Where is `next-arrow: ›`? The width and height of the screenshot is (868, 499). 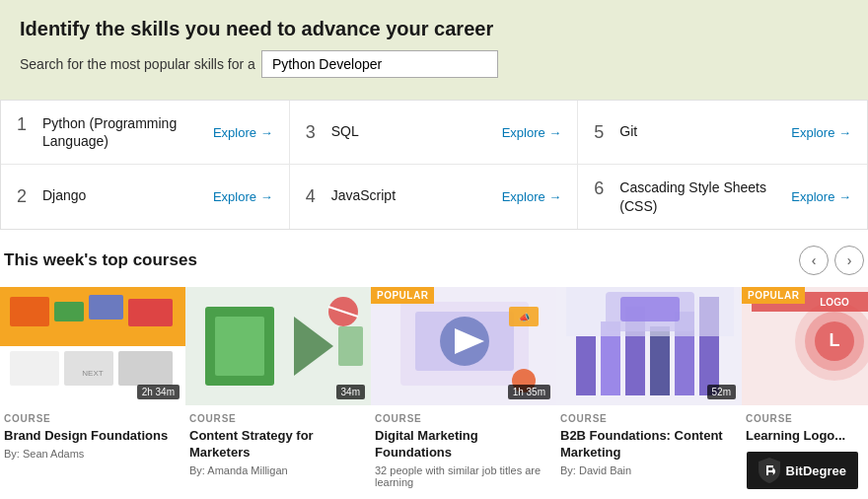
next-arrow: › is located at coordinates (849, 260).